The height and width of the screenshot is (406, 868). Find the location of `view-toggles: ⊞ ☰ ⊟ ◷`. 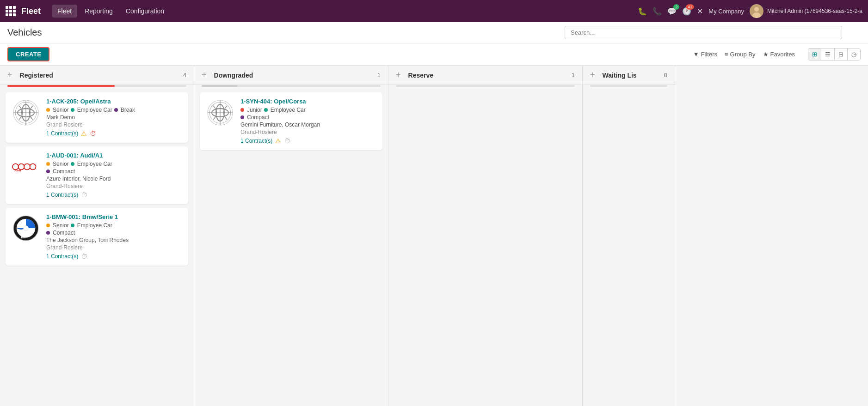

view-toggles: ⊞ ☰ ⊟ ◷ is located at coordinates (834, 55).